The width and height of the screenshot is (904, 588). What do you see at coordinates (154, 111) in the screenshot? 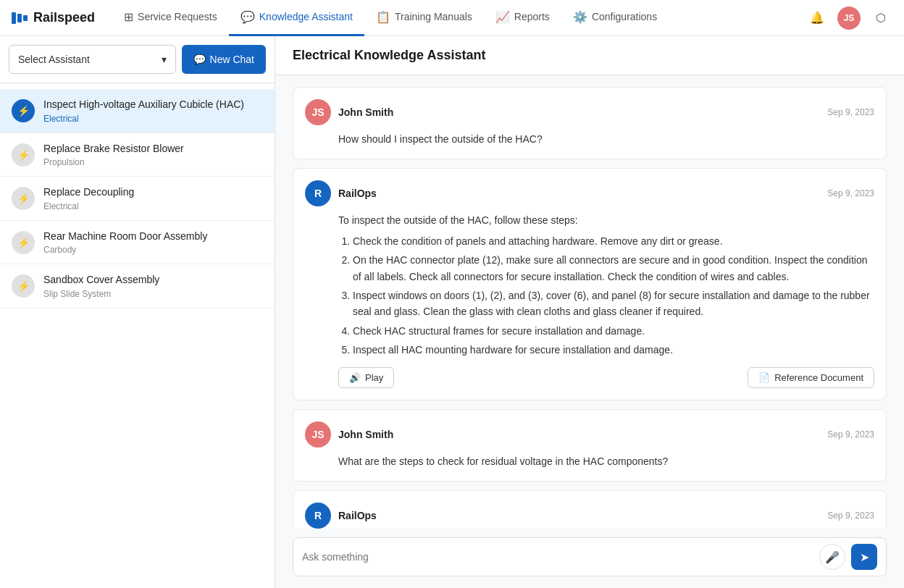
I see `sidebar-item-content-1: Inspect High-voltage Auxiliary Cubicle (…` at bounding box center [154, 111].